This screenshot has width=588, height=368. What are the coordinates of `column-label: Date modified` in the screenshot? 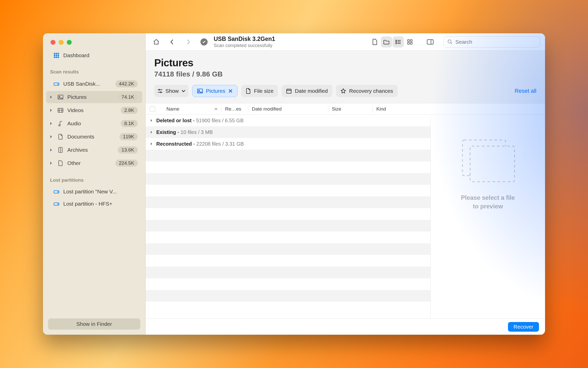 It's located at (267, 109).